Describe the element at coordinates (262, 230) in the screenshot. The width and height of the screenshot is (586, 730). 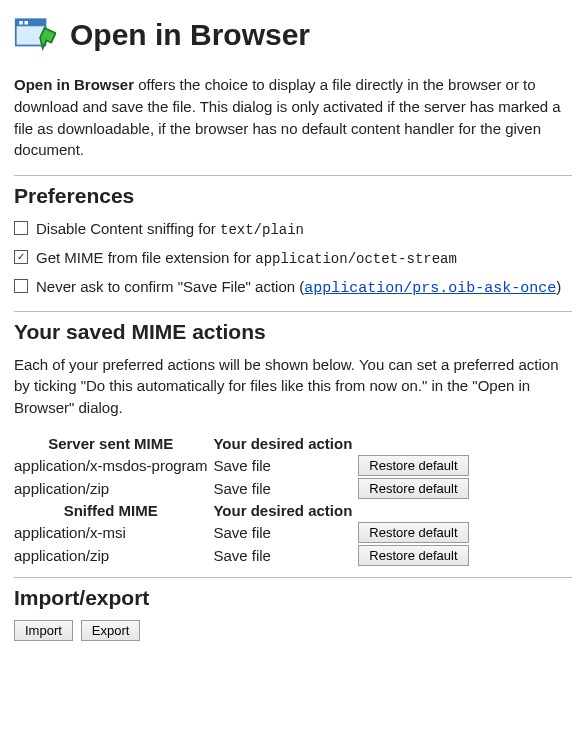
I see `pref-disable-sniffing-code: text/plain` at that location.